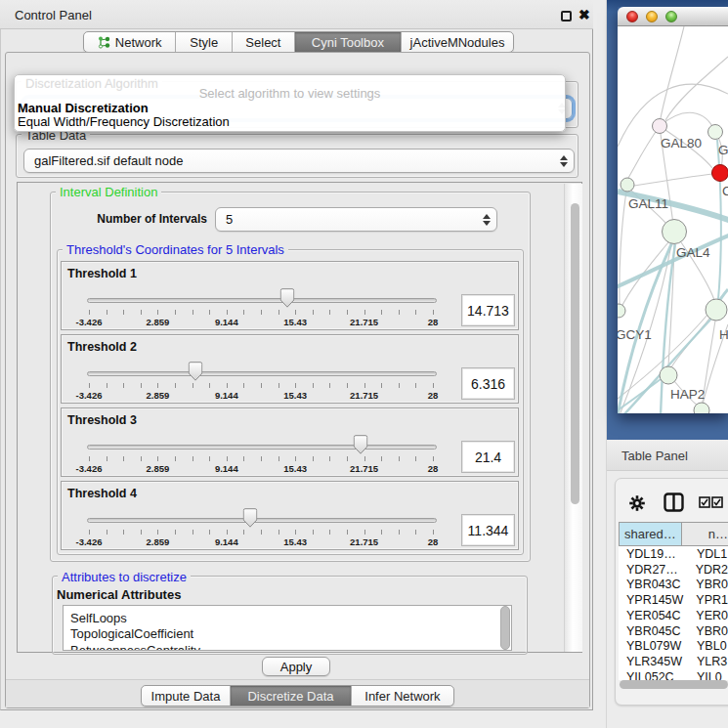  I want to click on window-close-traffic-icon, so click(632, 17).